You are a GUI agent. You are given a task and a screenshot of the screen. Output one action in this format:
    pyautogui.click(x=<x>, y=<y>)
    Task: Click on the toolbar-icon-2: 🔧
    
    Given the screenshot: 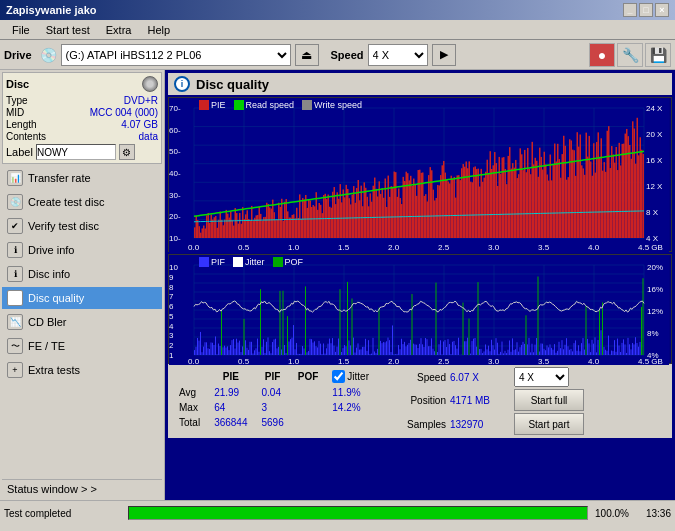 What is the action you would take?
    pyautogui.click(x=630, y=55)
    